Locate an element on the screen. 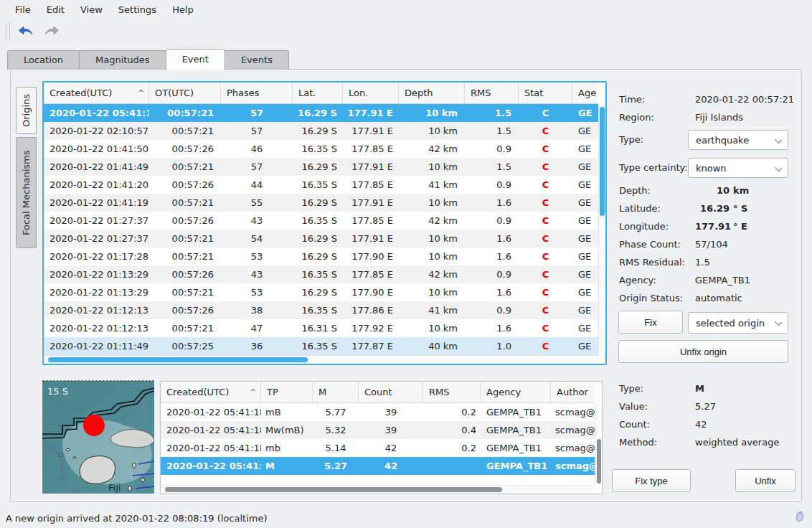 The width and height of the screenshot is (812, 528). table-row: 2020-01-22 01:27:3700:57:264316.35 S177.… is located at coordinates (321, 221).